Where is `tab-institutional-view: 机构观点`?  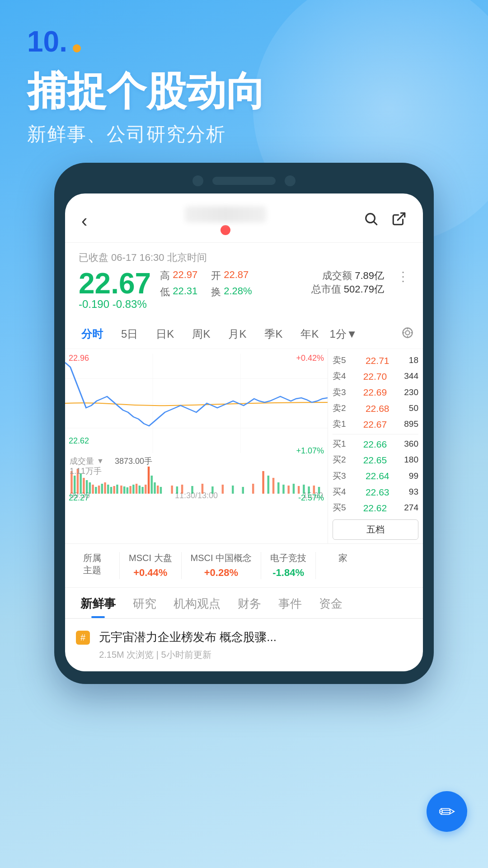
tab-institutional-view: 机构观点 is located at coordinates (197, 603).